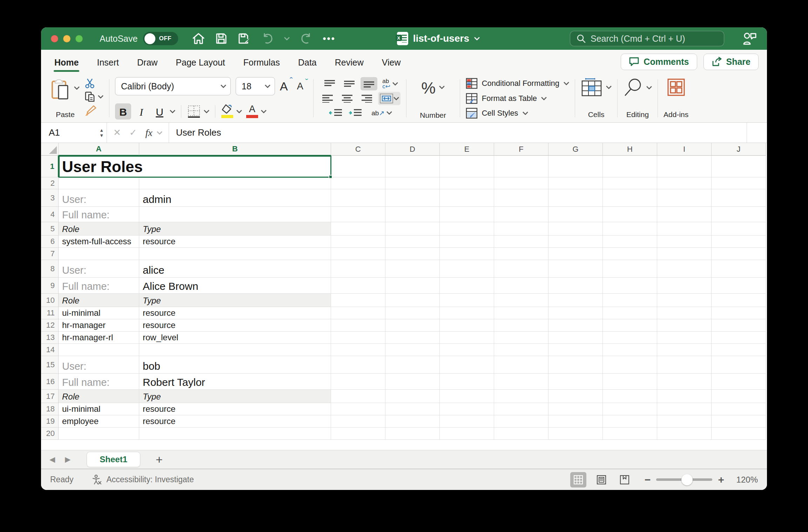  What do you see at coordinates (676, 98) in the screenshot?
I see `addins-button: Add-ins` at bounding box center [676, 98].